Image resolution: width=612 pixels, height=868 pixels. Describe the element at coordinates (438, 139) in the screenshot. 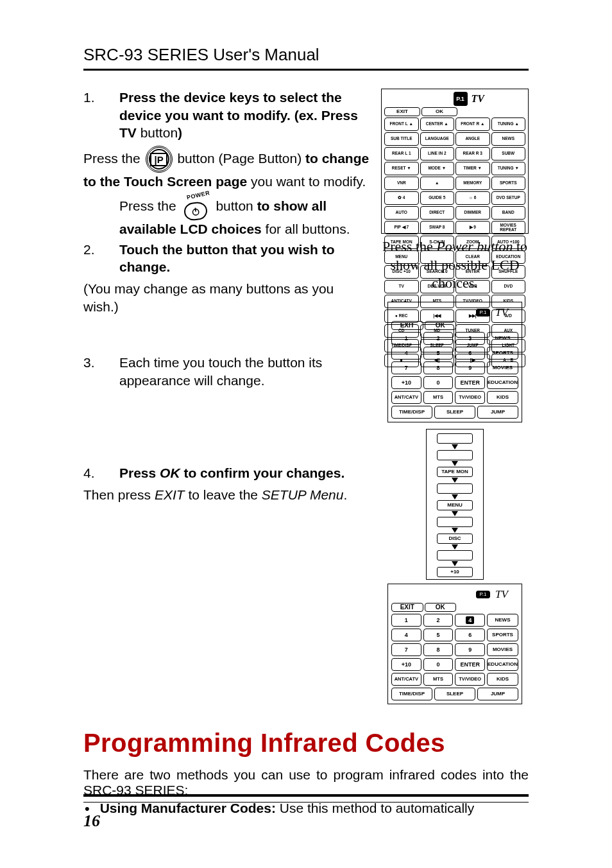

I see `lcd-key: LANGUAGE` at that location.